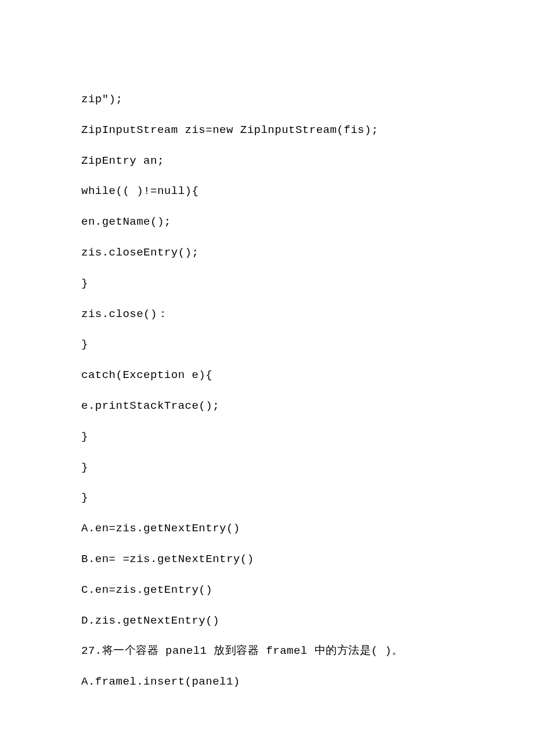  Describe the element at coordinates (267, 130) in the screenshot. I see `code-line: ZipInputStream zis=new ZiplnputStream(fi…` at that location.